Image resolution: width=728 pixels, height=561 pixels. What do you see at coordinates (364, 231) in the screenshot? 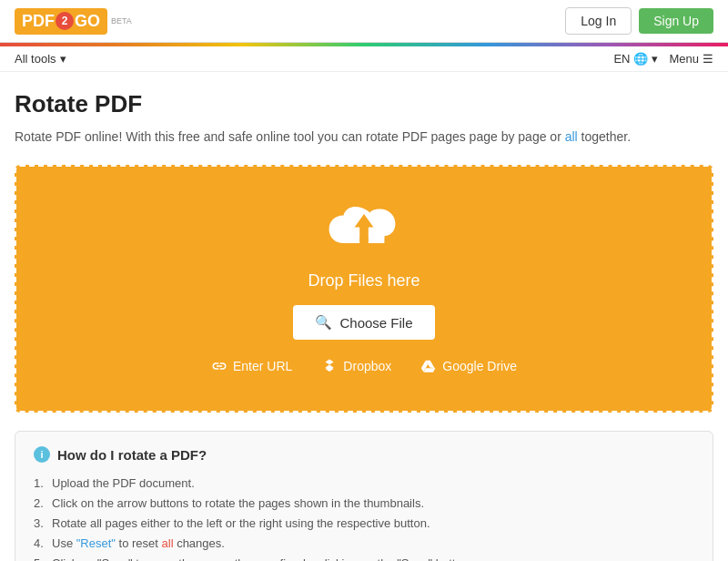
I see `cloud-upload-icon` at bounding box center [364, 231].